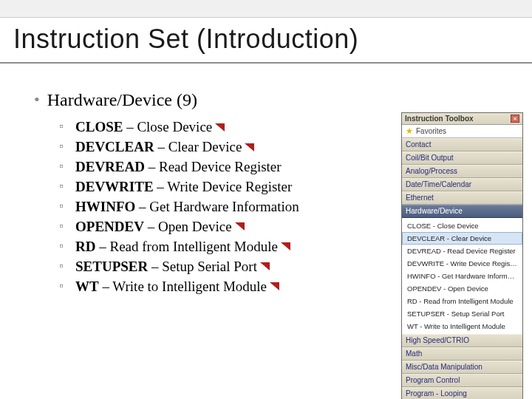  Describe the element at coordinates (86, 247) in the screenshot. I see `command-name: RD` at that location.